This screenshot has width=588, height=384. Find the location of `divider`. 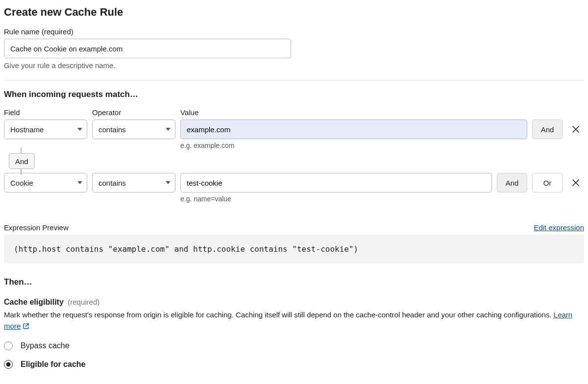

divider is located at coordinates (294, 80).